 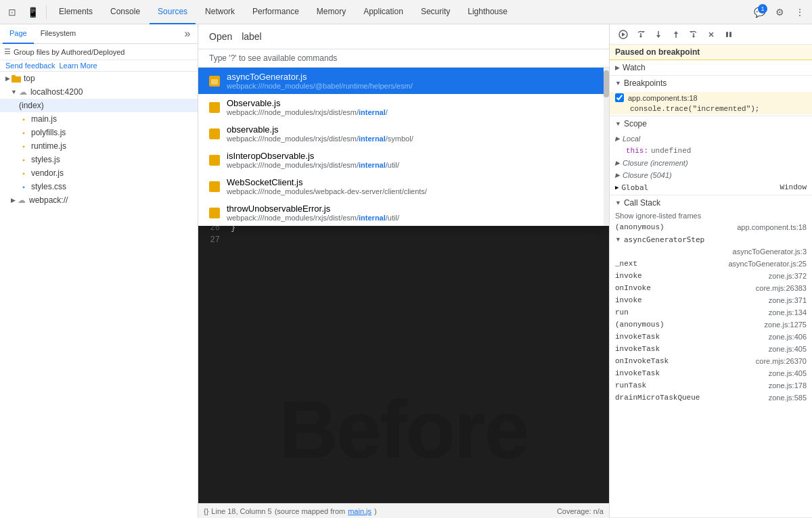 I want to click on scrollbar-thumb, so click(x=606, y=84).